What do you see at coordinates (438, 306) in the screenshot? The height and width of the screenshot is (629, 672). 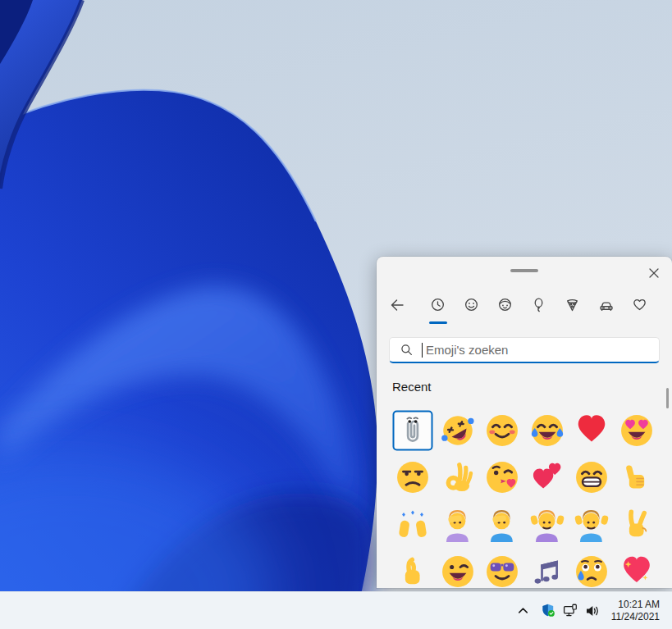 I see `clock-icon` at bounding box center [438, 306].